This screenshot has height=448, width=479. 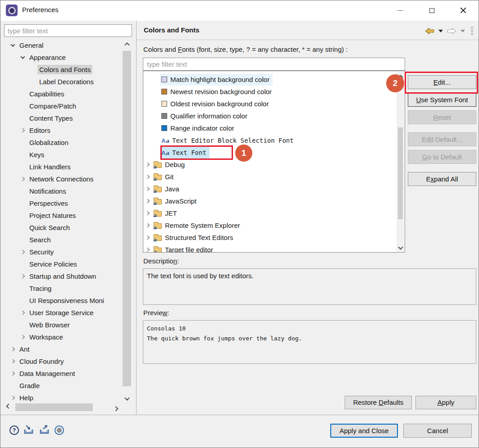 What do you see at coordinates (274, 225) in the screenshot?
I see `list-item: Remote System Explorer` at bounding box center [274, 225].